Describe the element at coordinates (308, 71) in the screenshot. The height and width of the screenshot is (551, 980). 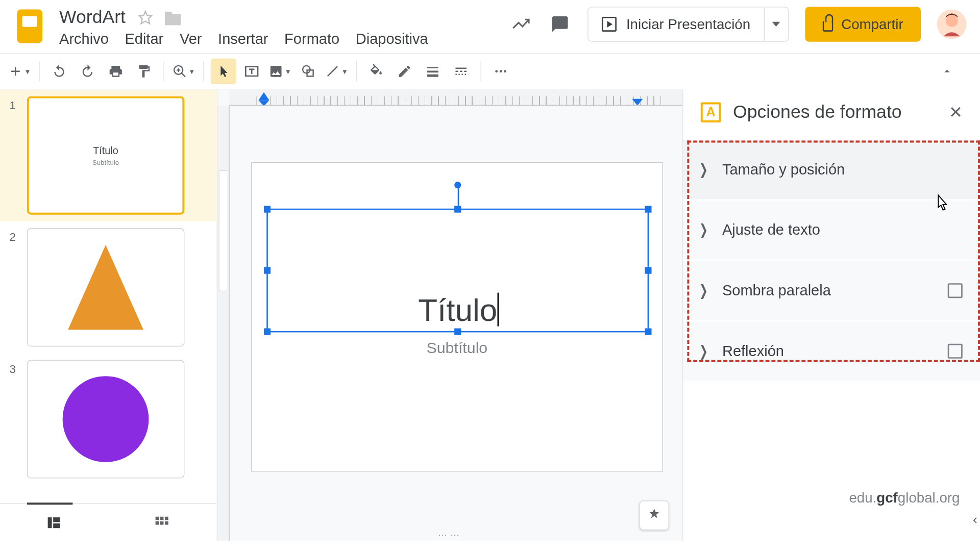
I see `shape-tool` at that location.